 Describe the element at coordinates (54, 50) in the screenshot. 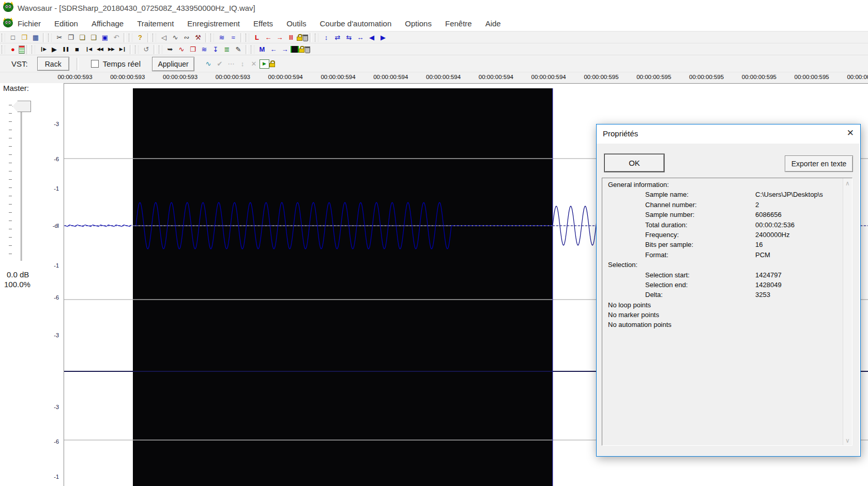

I see `play-icon: ▶` at that location.